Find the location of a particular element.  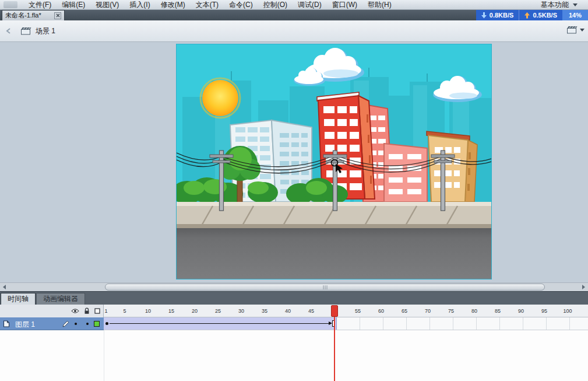

layer-visibility-dot is located at coordinates (76, 324).